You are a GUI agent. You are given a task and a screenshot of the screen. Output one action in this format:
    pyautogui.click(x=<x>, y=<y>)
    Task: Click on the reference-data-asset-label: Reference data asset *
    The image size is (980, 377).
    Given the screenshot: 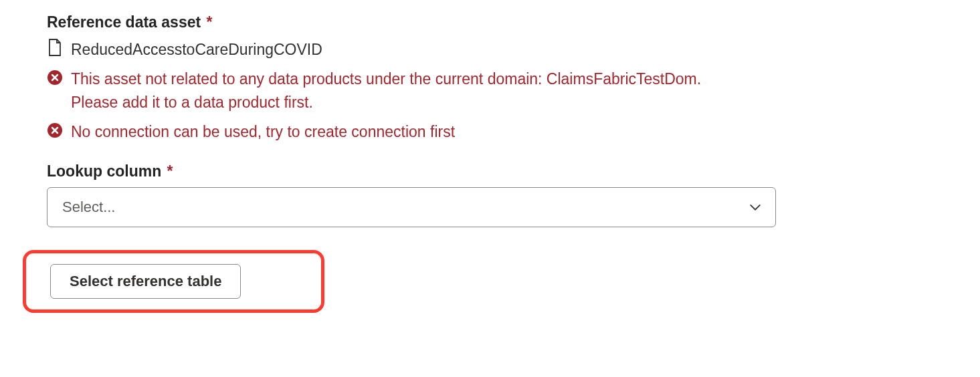 What is the action you would take?
    pyautogui.click(x=490, y=23)
    